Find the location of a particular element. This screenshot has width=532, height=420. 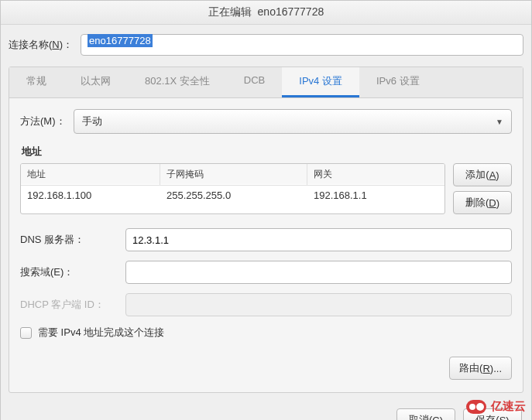

caret-down-icon: ▼ is located at coordinates (499, 122).